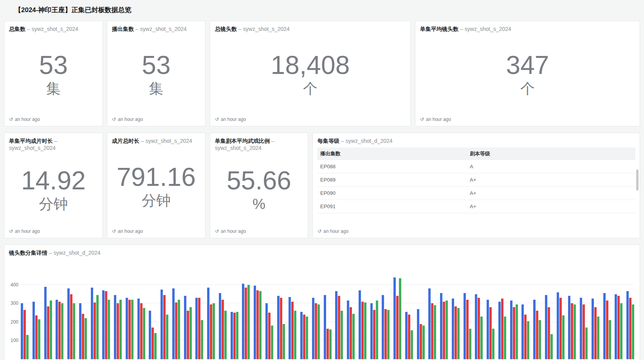 This screenshot has width=644, height=360. Describe the element at coordinates (259, 185) in the screenshot. I see `stat-panel-avg-action-ratio: 单集剧本平均武戏比例–sywz_shot_s_2024 55.66 % ↺ an…` at that location.